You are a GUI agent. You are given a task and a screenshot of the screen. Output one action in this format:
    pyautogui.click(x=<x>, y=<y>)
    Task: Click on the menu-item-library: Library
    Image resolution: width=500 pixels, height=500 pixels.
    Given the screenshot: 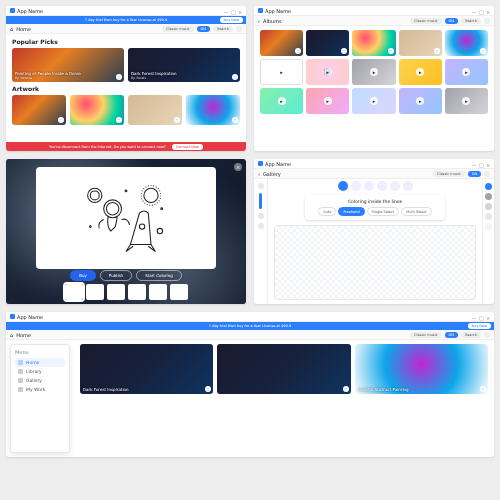 What is the action you would take?
    pyautogui.click(x=40, y=372)
    